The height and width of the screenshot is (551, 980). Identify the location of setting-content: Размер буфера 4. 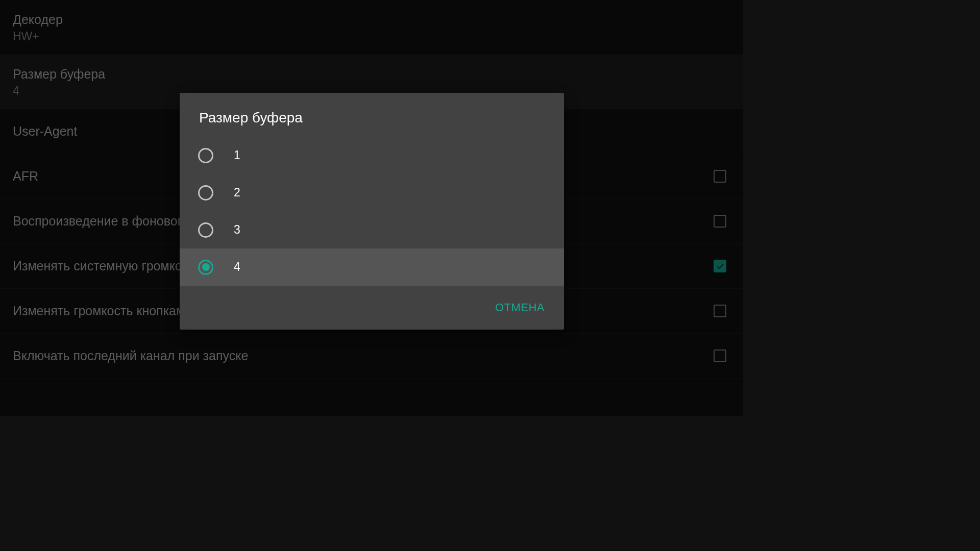
(59, 83).